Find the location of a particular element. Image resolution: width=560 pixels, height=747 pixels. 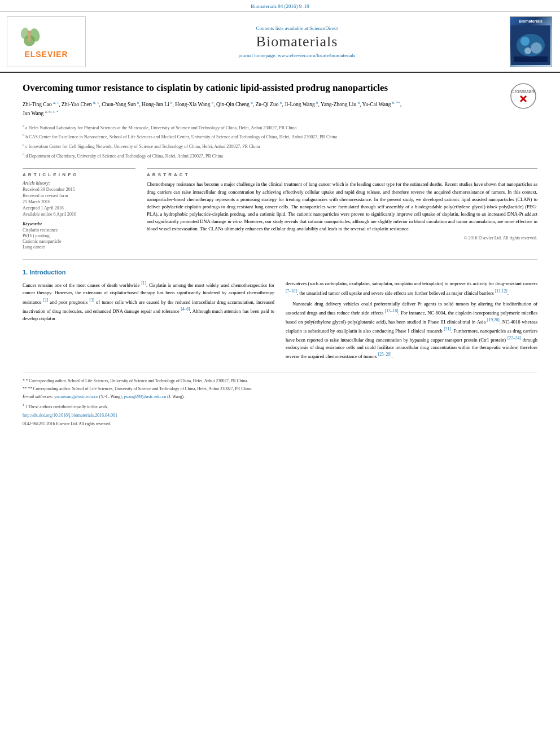

elsevier-logo-area: ELSEVIER is located at coordinates (46, 42).